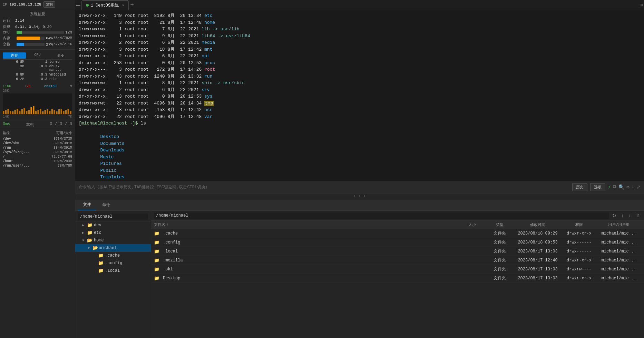 The height and width of the screenshot is (338, 644). Describe the element at coordinates (37, 56) in the screenshot. I see `proc-header-cpu: CPU` at that location.